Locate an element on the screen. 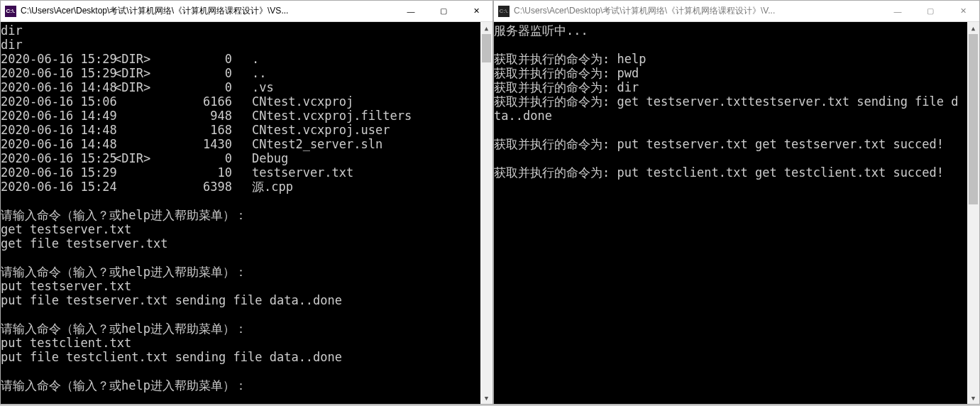  dir-listing-row: 2020-06-16 14:48<DIR>0.vs is located at coordinates (241, 87).